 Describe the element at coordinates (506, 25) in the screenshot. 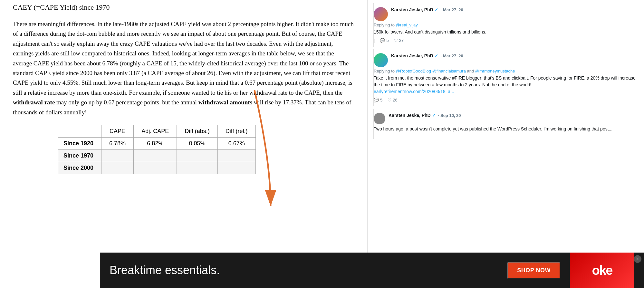

I see `tweet-card-1: Karsten Jeske, PhD ✓ · Mar 27, 20 Replyi…` at that location.